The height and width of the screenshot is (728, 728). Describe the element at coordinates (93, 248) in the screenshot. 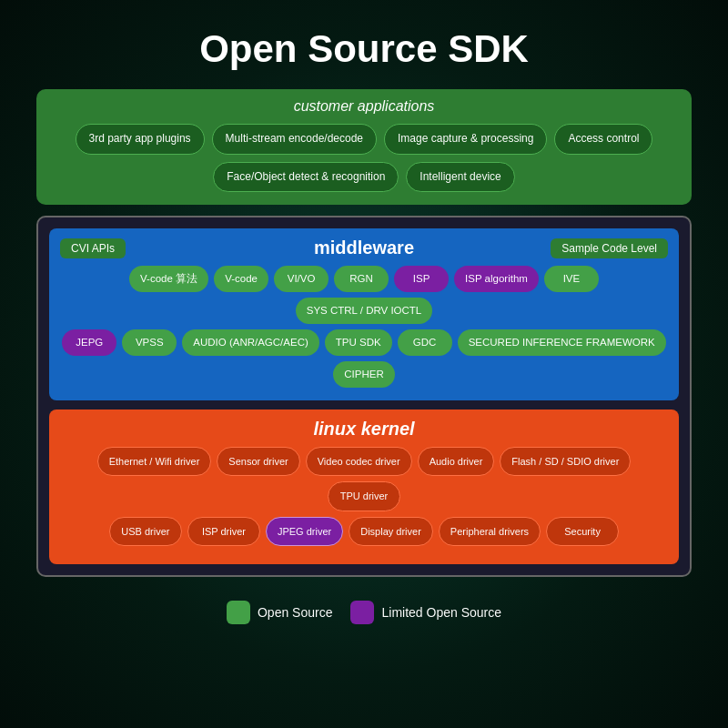

I see `cvi-apis-badge: CVI APIs` at that location.